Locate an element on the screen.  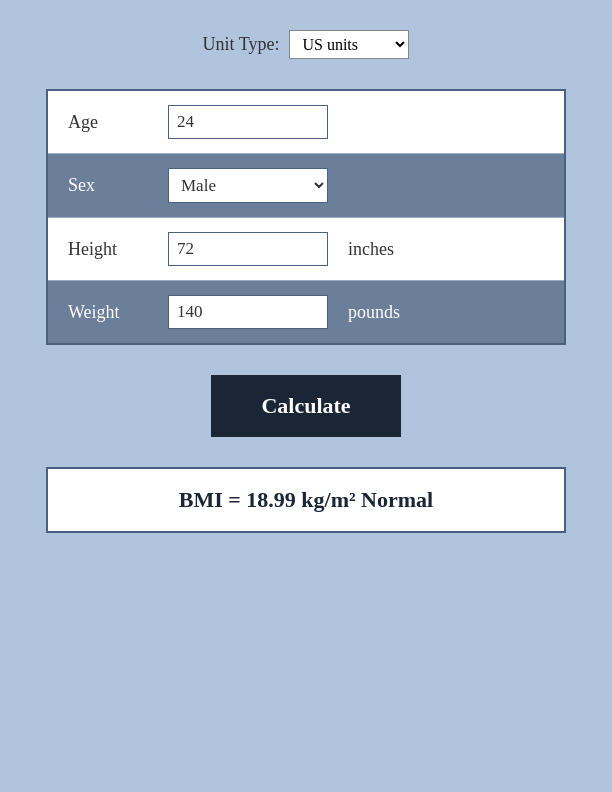
height-input is located at coordinates (248, 249).